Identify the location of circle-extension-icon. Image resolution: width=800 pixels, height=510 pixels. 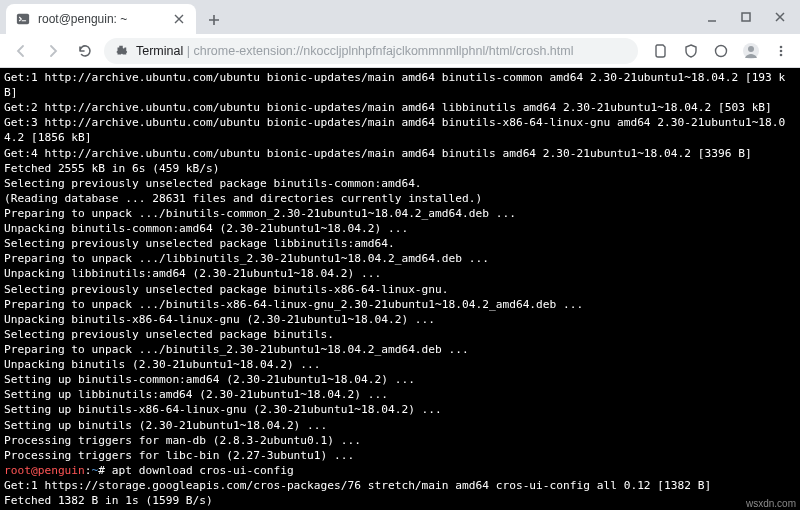
(721, 51).